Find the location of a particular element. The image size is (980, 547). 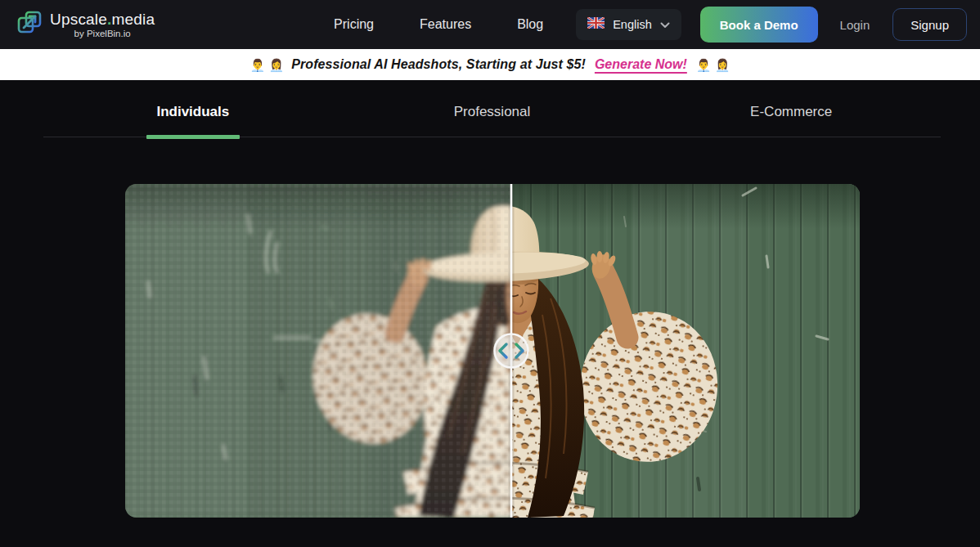

upscale-logo-icon is located at coordinates (30, 25).